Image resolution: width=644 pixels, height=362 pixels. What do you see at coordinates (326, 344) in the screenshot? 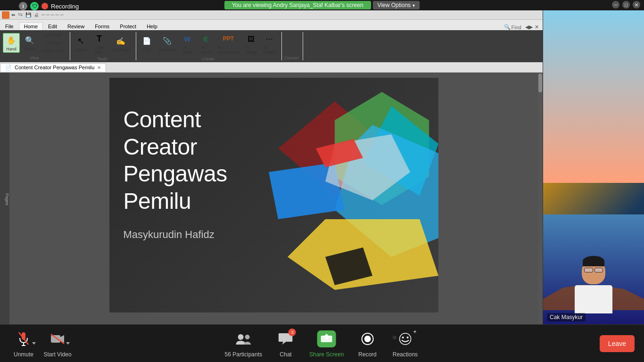
I see `share-screen-button: Share Screen` at bounding box center [326, 344].